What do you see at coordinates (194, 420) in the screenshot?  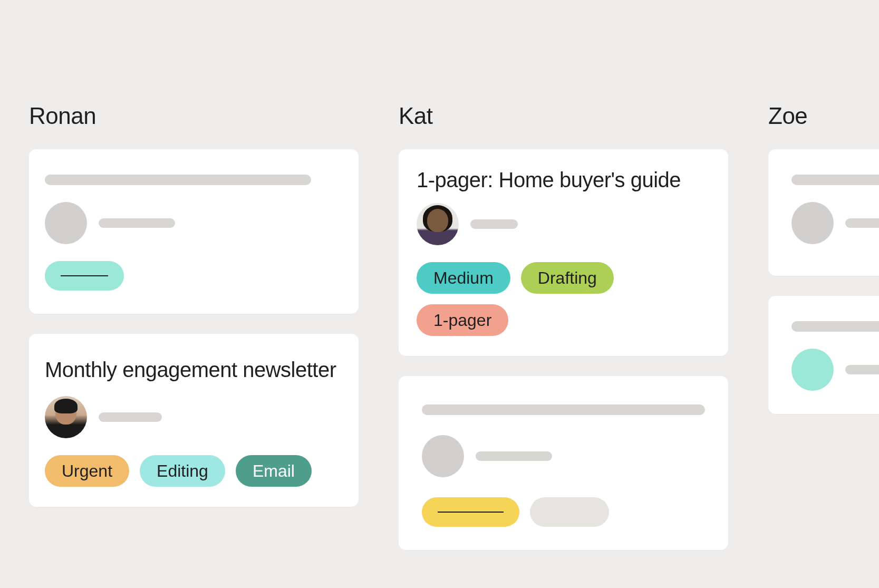 I see `task-card: Monthly engagement newsletter Urgent Edi…` at bounding box center [194, 420].